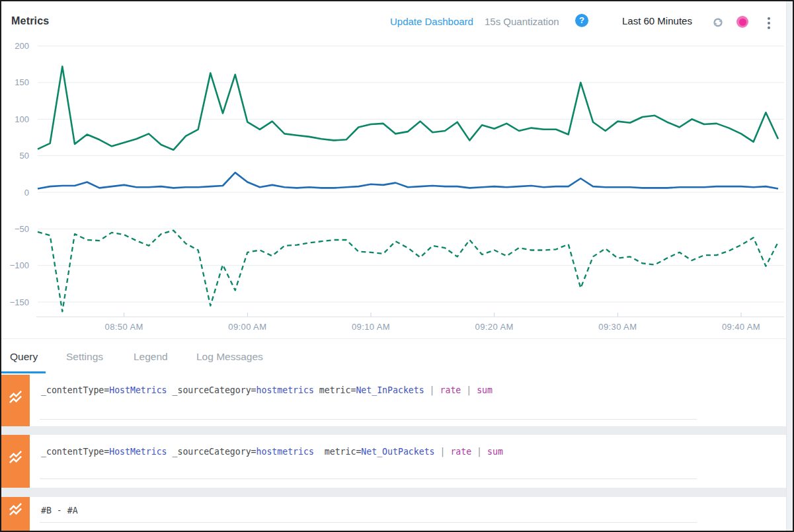 This screenshot has width=794, height=532. Describe the element at coordinates (60, 510) in the screenshot. I see `query-token: #B - #A` at that location.